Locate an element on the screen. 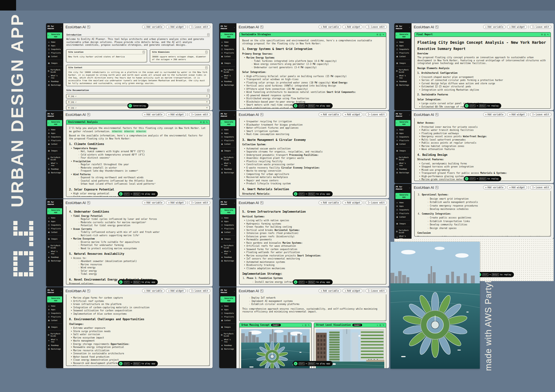  field-site-location: Site Location✎New York city harbor unite… is located at coordinates (107, 56).